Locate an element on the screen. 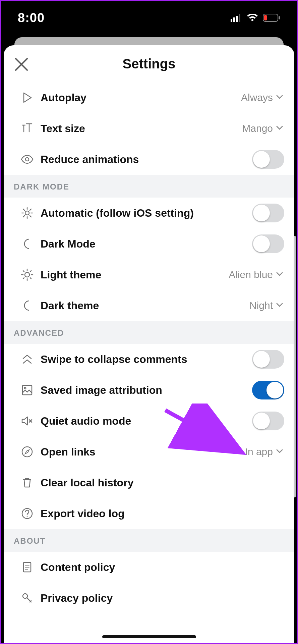 The height and width of the screenshot is (644, 298). compass-icon is located at coordinates (27, 452).